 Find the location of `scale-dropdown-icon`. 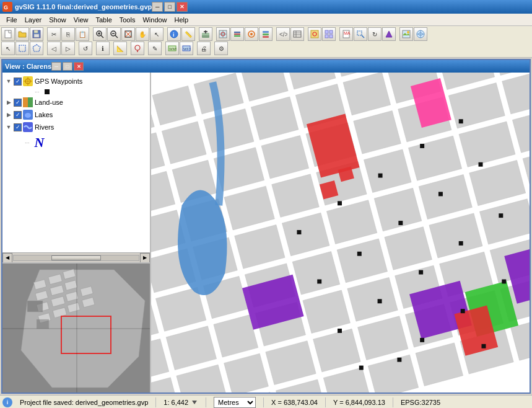

scale-dropdown-icon is located at coordinates (194, 402).